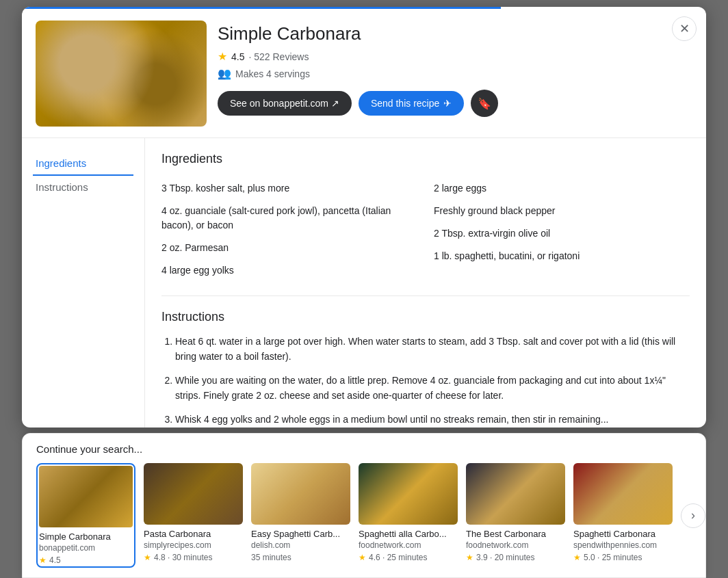 This screenshot has width=728, height=578. Describe the element at coordinates (301, 545) in the screenshot. I see `result-card-source-3: delish.com` at that location.